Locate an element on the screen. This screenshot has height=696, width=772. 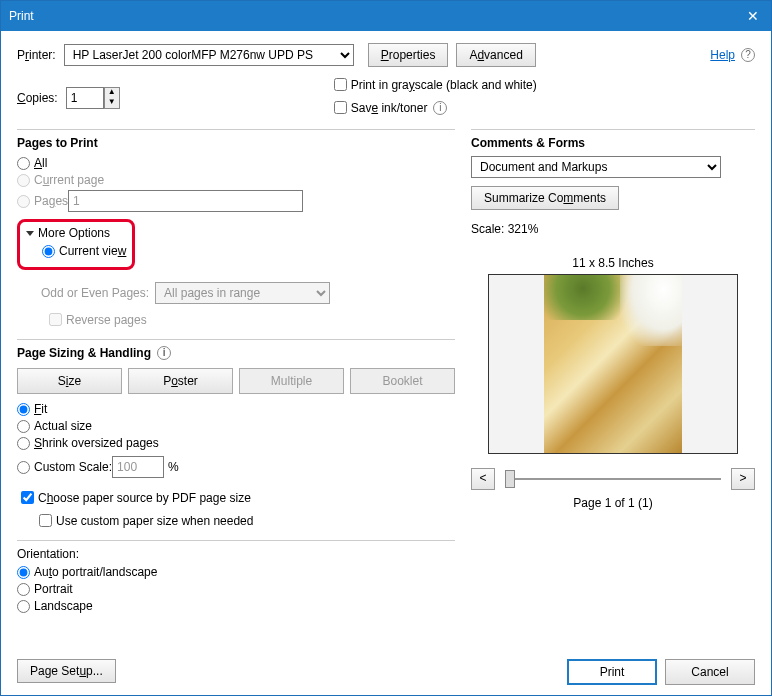
more-options-label: More Options is located at coordinates (74, 233).